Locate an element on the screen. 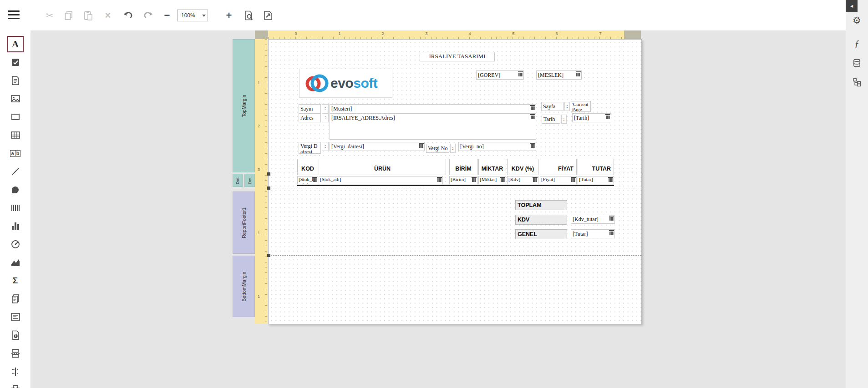  zoom-select: 100% is located at coordinates (193, 15).